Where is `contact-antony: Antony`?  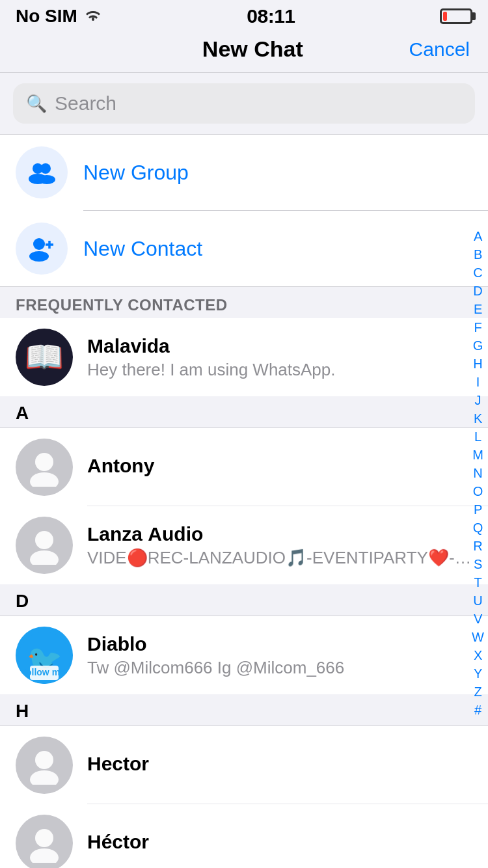
contact-antony: Antony is located at coordinates (244, 467).